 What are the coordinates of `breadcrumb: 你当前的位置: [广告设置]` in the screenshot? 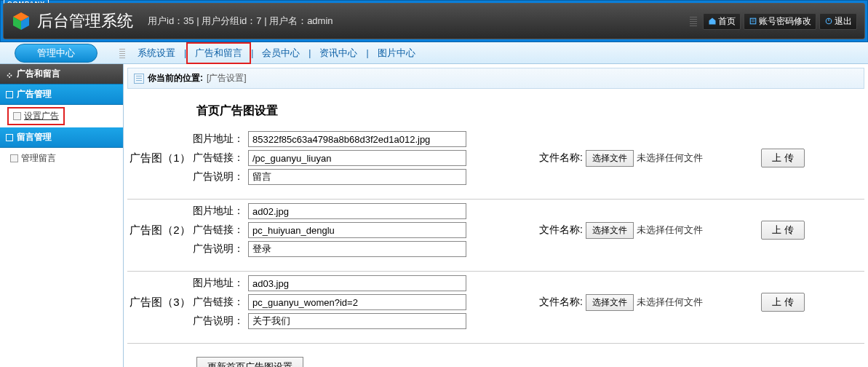 It's located at (496, 79).